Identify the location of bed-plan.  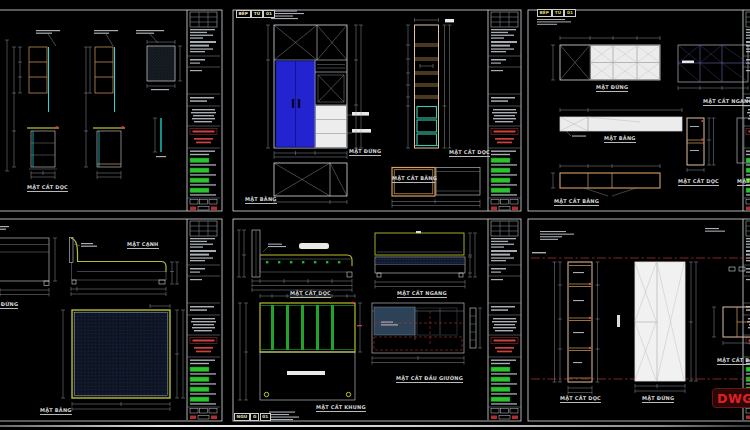
(121, 354).